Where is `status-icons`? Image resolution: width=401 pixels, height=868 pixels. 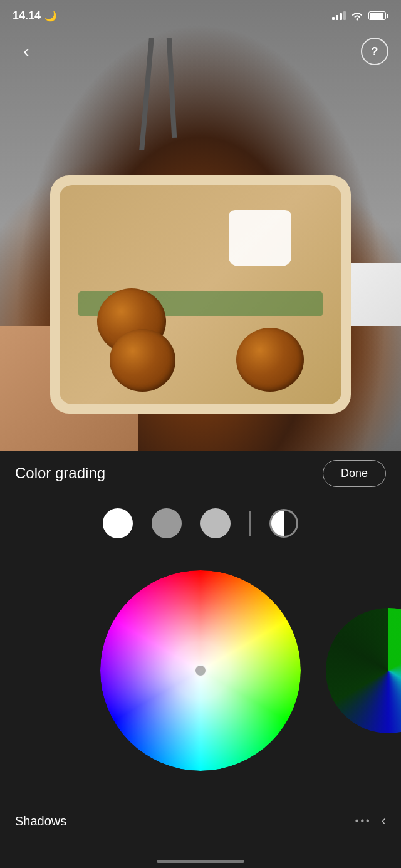 status-icons is located at coordinates (360, 16).